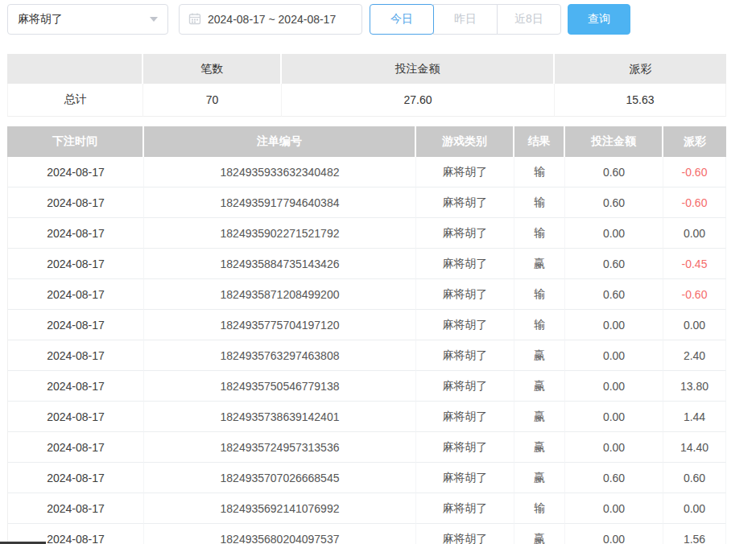  Describe the element at coordinates (695, 447) in the screenshot. I see `cell-payout: 14.40` at that location.